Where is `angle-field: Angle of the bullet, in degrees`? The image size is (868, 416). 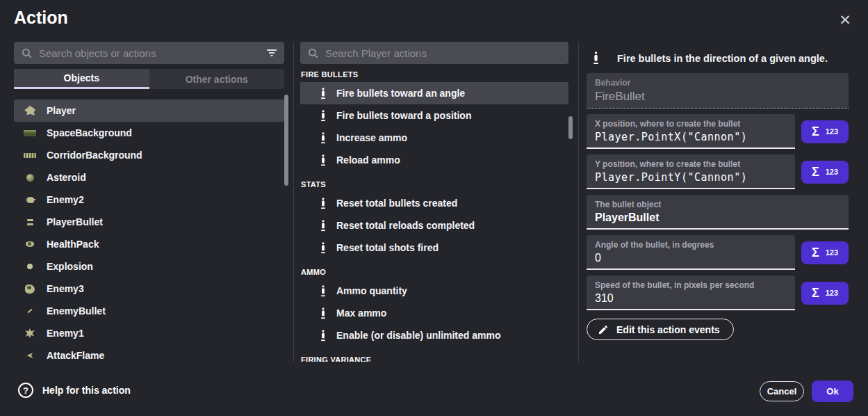 angle-field: Angle of the bullet, in degrees is located at coordinates (691, 253).